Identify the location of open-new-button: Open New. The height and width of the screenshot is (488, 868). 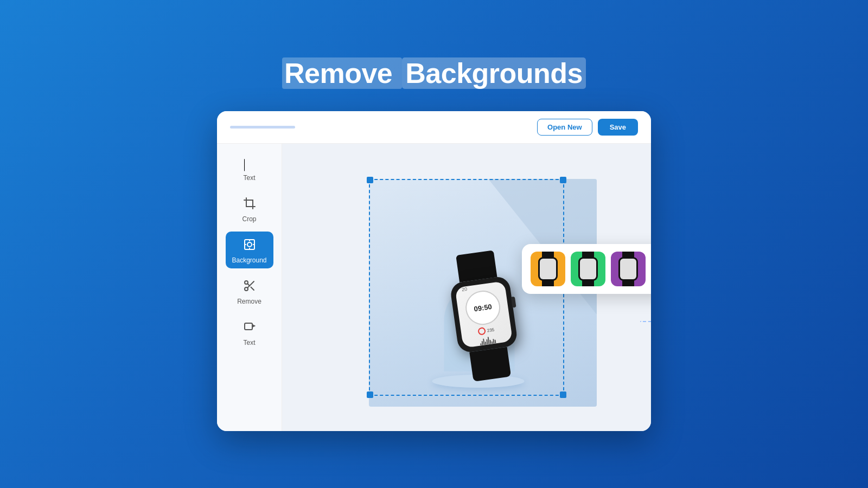
(565, 127).